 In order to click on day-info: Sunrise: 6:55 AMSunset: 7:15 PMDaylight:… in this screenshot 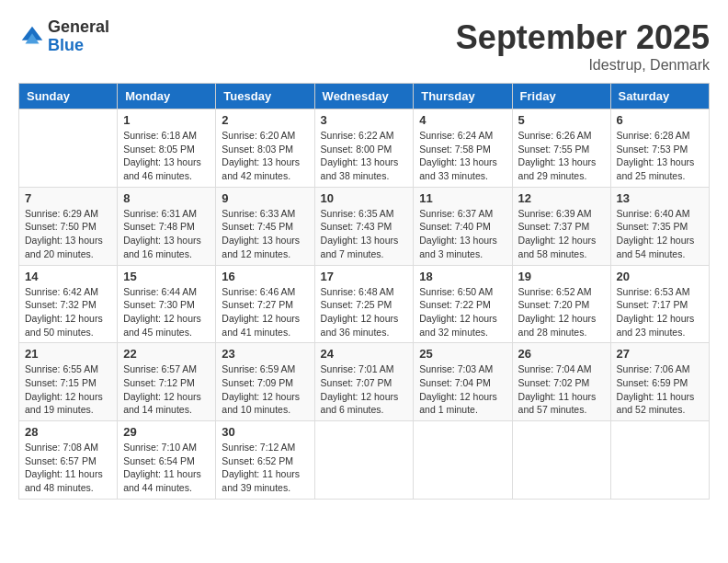, I will do `click(68, 390)`.